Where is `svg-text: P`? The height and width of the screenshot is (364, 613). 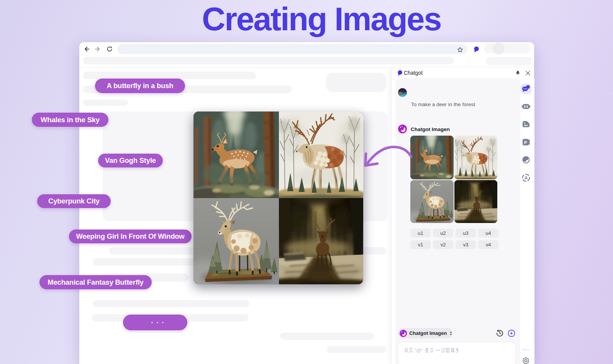
svg-text: P is located at coordinates (526, 143).